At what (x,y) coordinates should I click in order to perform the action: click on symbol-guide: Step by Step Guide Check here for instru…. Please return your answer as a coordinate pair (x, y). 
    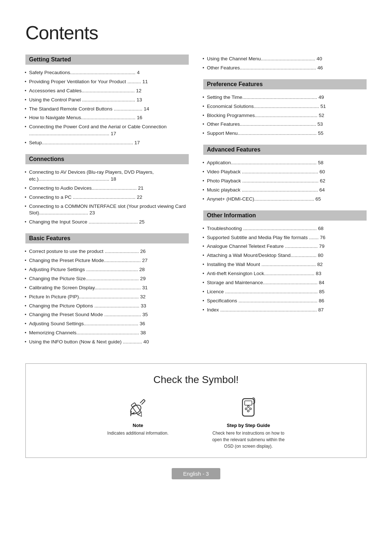
    Looking at the image, I should click on (248, 423).